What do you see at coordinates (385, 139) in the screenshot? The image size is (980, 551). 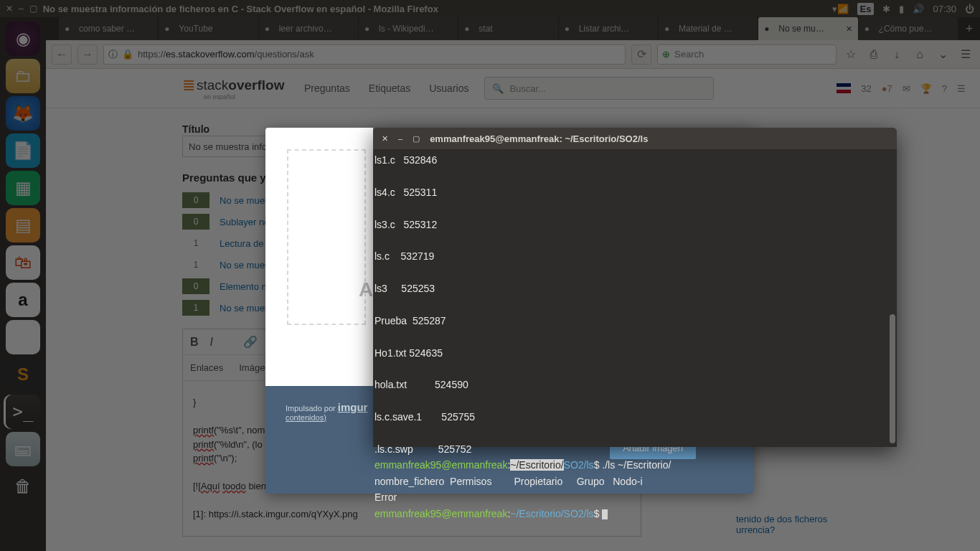 I see `term-close-icon: ✕` at bounding box center [385, 139].